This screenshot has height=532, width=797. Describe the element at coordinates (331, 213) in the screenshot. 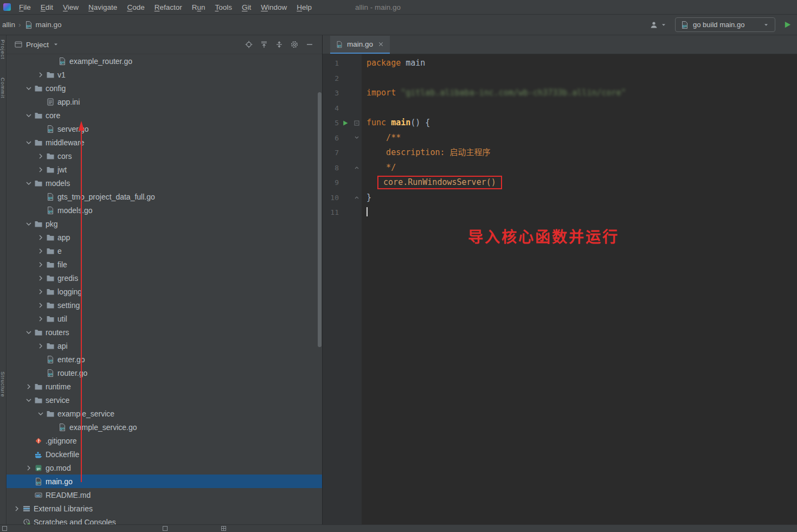

I see `line-number: 11` at that location.